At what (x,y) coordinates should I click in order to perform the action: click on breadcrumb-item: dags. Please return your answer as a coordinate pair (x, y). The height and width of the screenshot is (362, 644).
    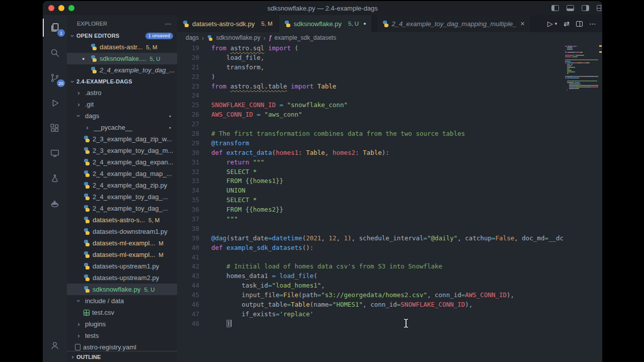
    Looking at the image, I should click on (192, 38).